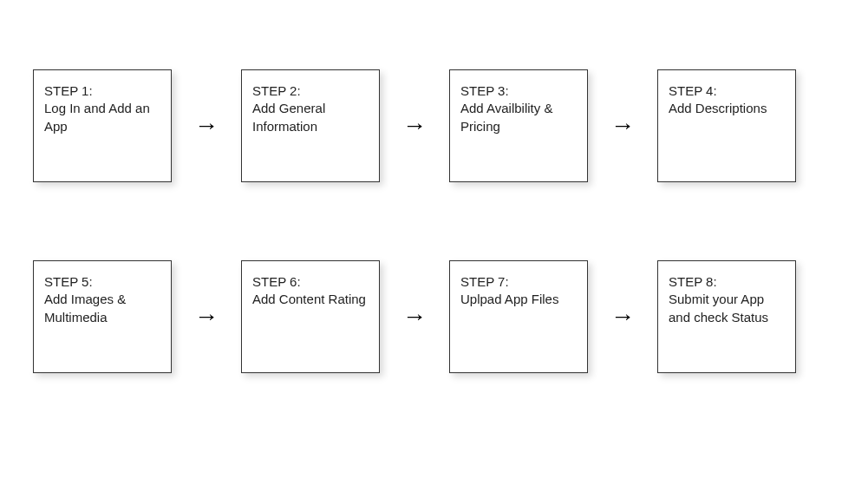 This screenshot has width=868, height=479. Describe the element at coordinates (102, 309) in the screenshot. I see `step-description: Add Images & Multimedia` at that location.